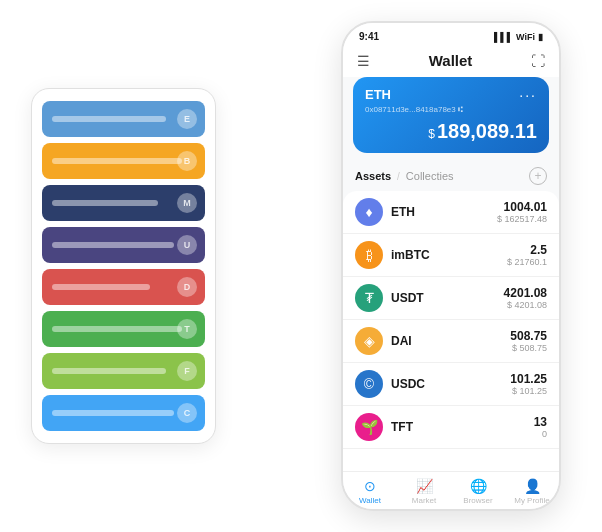 The height and width of the screenshot is (532, 602). I want to click on wifi-icon: WiFi, so click(526, 37).